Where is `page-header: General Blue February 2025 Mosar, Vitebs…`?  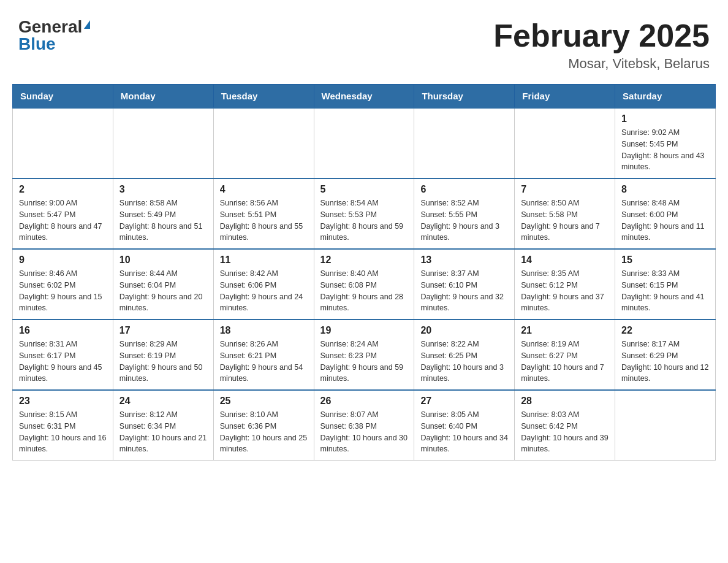
page-header: General Blue February 2025 Mosar, Vitebs… is located at coordinates (364, 42).